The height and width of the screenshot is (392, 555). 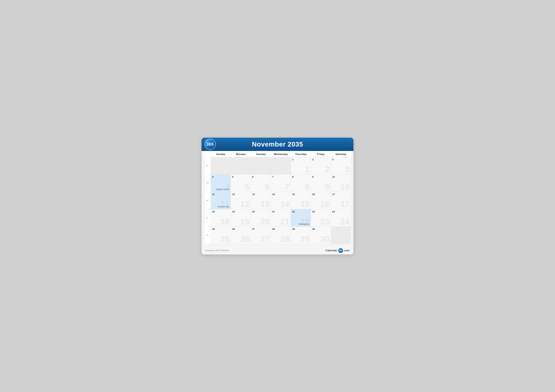 What do you see at coordinates (261, 235) in the screenshot?
I see `cal-cell-27: 2727` at bounding box center [261, 235].